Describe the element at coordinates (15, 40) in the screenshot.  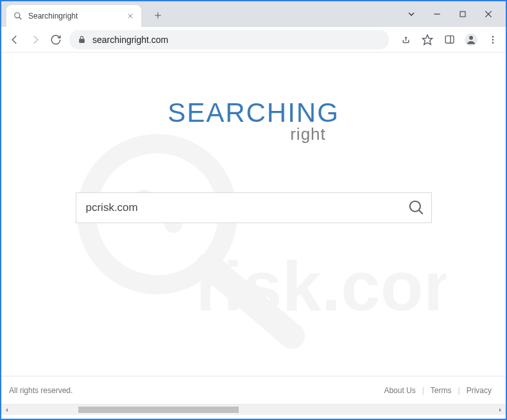
I see `back-button` at that location.